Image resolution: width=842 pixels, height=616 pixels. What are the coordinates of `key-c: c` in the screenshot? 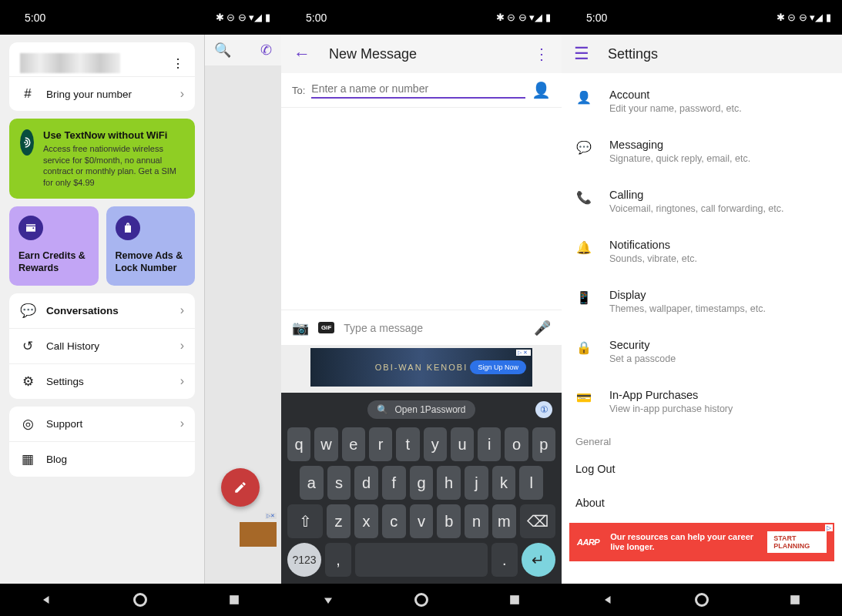 It's located at (394, 521).